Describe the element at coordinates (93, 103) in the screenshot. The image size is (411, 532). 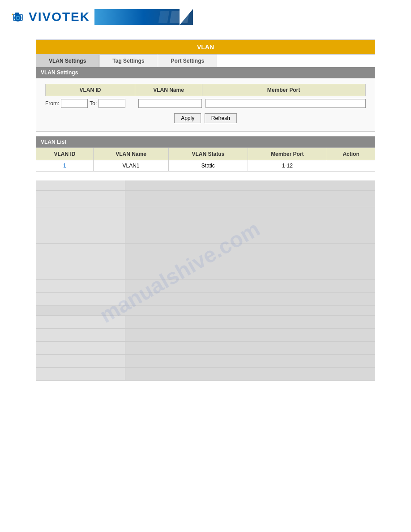
I see `to-label: To:` at that location.